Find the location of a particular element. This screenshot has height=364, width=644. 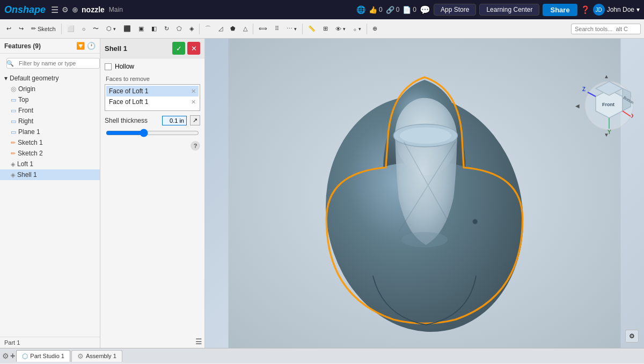

tool-8: ↻ is located at coordinates (166, 29).